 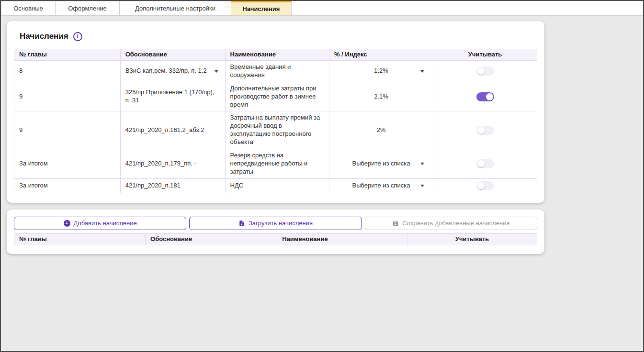 I want to click on save-icon, so click(x=395, y=223).